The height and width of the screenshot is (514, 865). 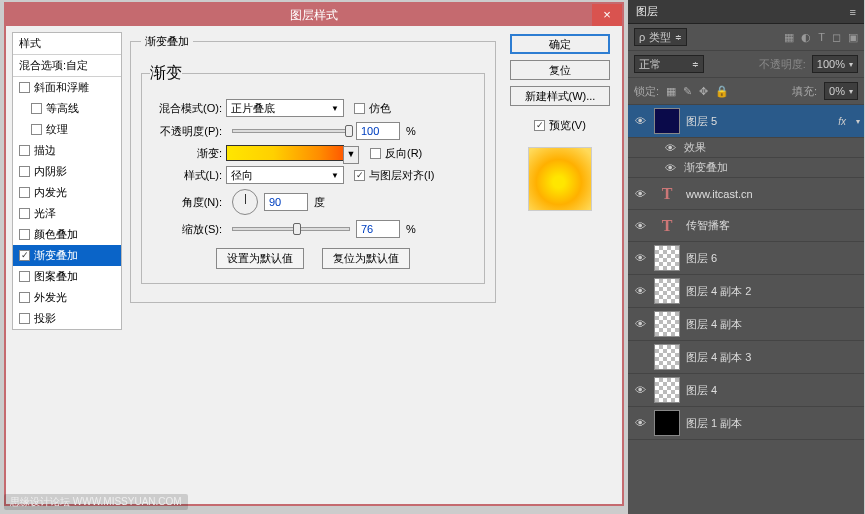 What do you see at coordinates (24, 234) in the screenshot?
I see `checkbox-color-overlay` at bounding box center [24, 234].